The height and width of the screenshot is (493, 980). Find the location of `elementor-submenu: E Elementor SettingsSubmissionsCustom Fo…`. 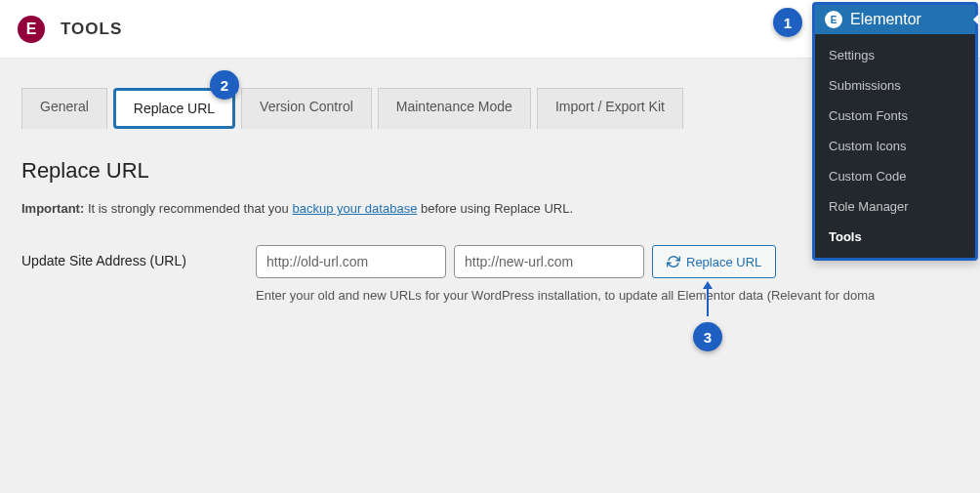

elementor-submenu: E Elementor SettingsSubmissionsCustom Fo… is located at coordinates (895, 131).